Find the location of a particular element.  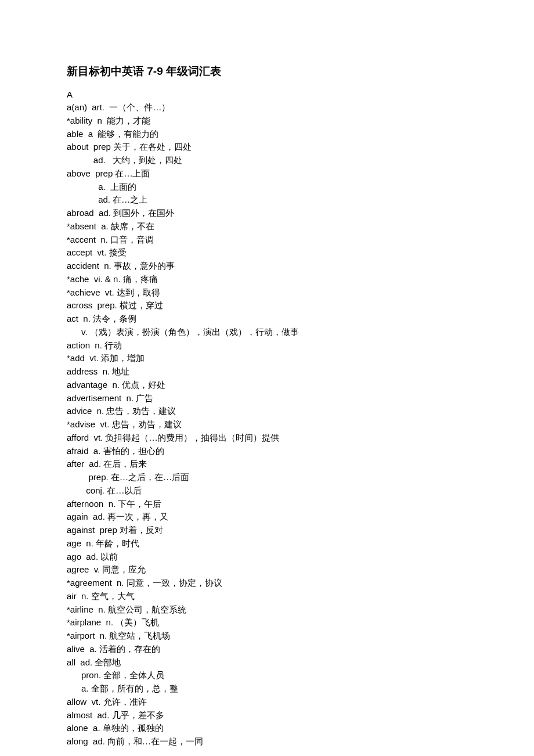

vocab-word: *agreement n. is located at coordinates (96, 583).